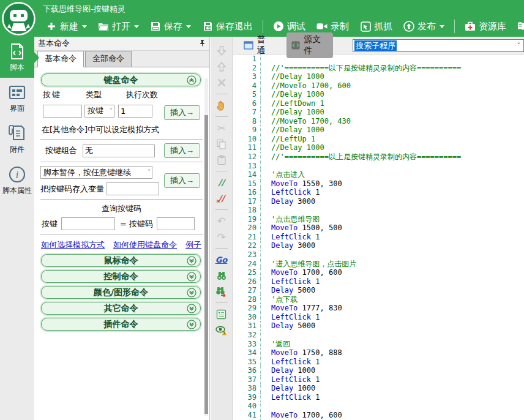 The image size is (524, 420). I want to click on section-keyboard-commands: 键盘命令, so click(121, 80).